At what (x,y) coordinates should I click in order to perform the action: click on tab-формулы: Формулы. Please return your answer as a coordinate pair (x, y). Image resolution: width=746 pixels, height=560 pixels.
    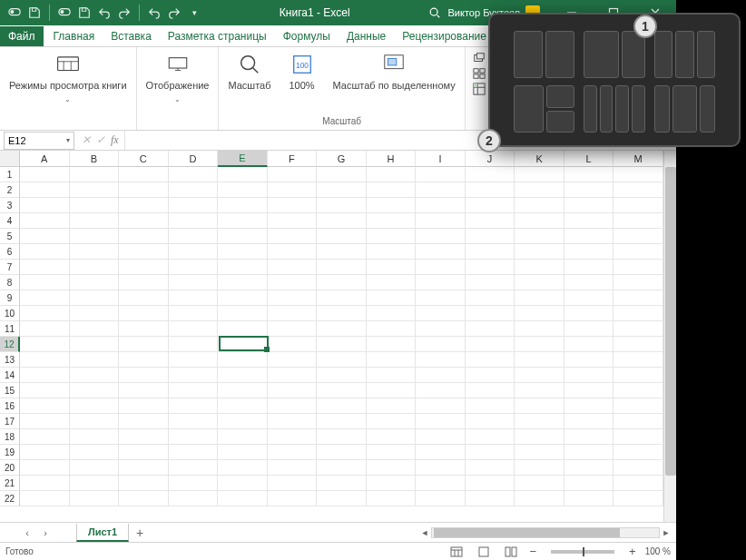
    Looking at the image, I should click on (307, 36).